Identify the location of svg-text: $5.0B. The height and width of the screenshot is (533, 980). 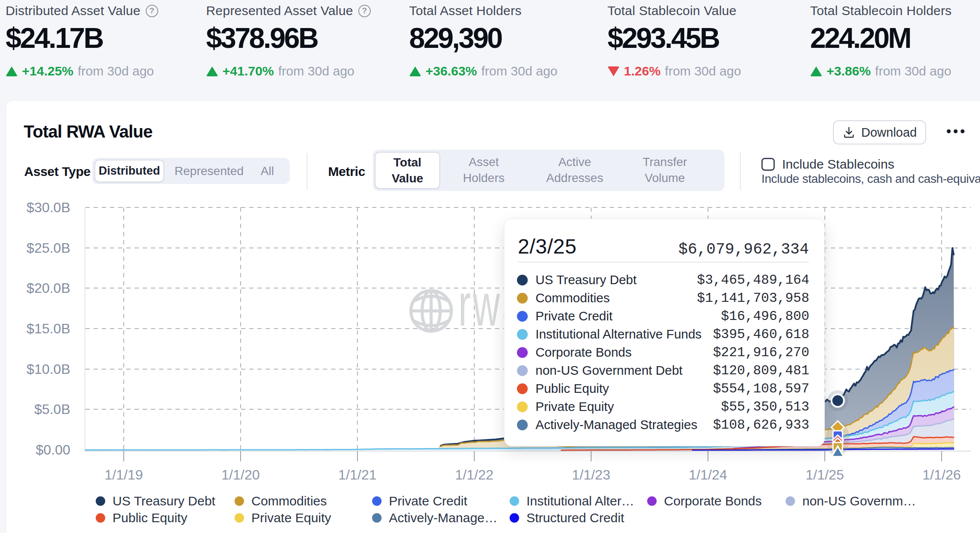
(52, 409).